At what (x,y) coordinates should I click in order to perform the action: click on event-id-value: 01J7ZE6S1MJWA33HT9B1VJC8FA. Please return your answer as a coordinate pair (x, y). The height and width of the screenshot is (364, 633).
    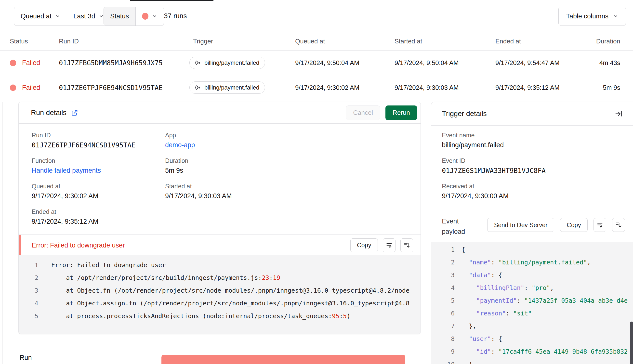
    Looking at the image, I should click on (494, 170).